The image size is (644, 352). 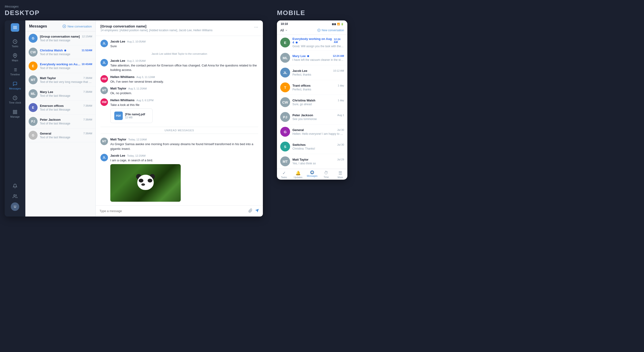 What do you see at coordinates (60, 119) in the screenshot?
I see `messages-panel: Messages New conversation G [Group conve…` at bounding box center [60, 119].